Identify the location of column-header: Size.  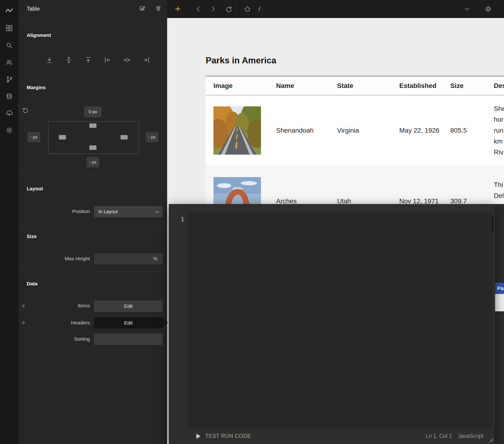
(457, 86).